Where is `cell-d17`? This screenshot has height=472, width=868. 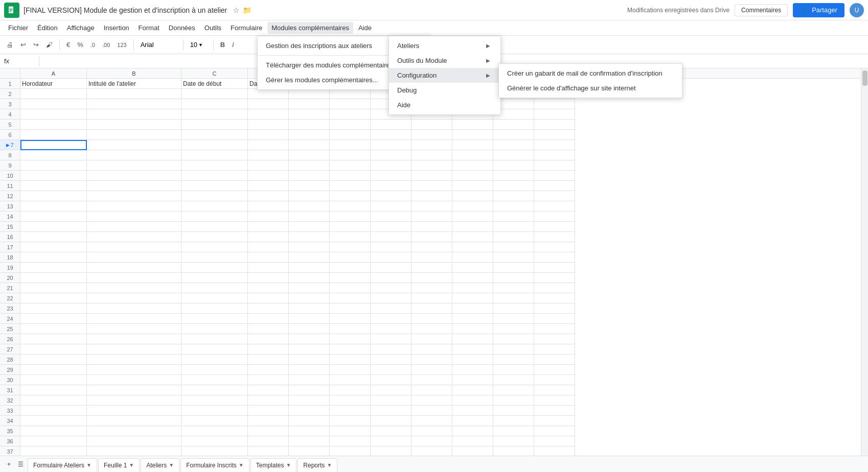 cell-d17 is located at coordinates (268, 247).